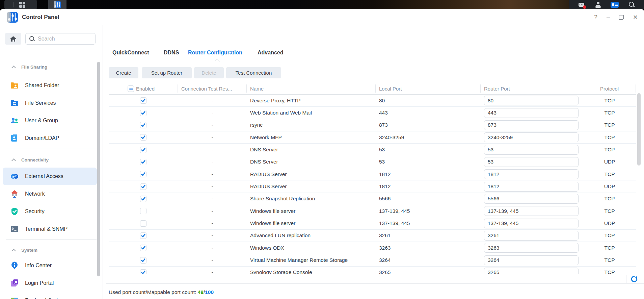 This screenshot has height=299, width=644. What do you see at coordinates (50, 194) in the screenshot?
I see `sidebar-item-network: Network` at bounding box center [50, 194].